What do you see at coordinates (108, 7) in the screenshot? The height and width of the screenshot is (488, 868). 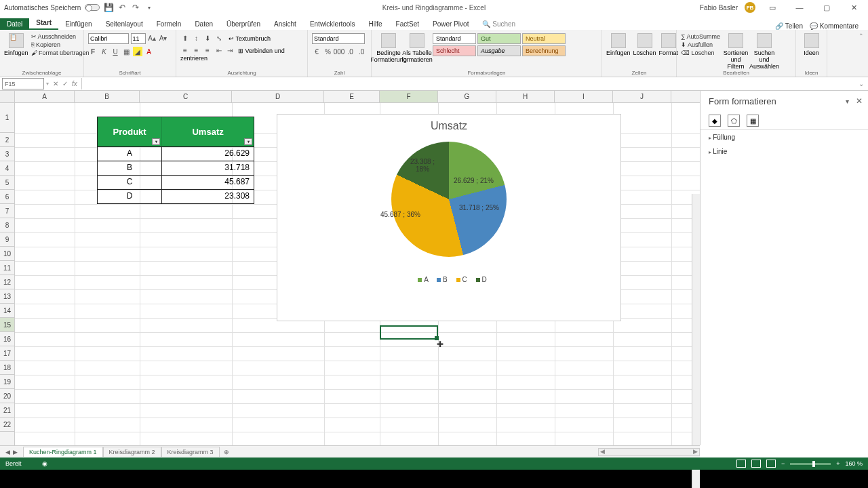 I see `save-icon: 💾` at bounding box center [108, 7].